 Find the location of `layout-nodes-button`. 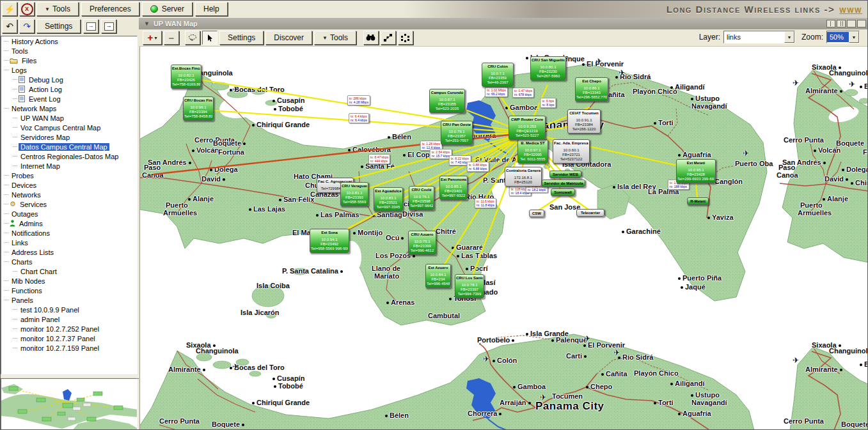

layout-nodes-button is located at coordinates (406, 38).